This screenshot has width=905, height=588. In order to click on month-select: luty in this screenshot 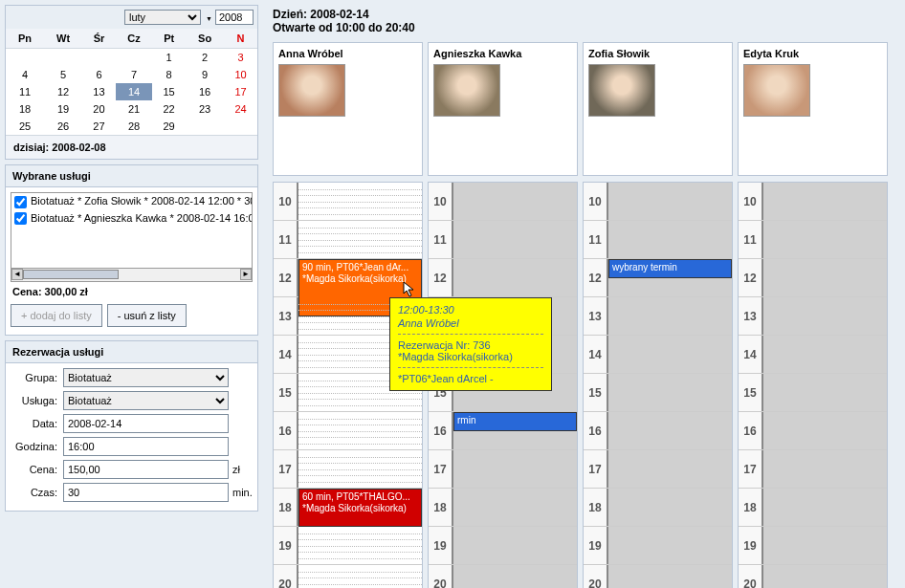, I will do `click(163, 17)`.